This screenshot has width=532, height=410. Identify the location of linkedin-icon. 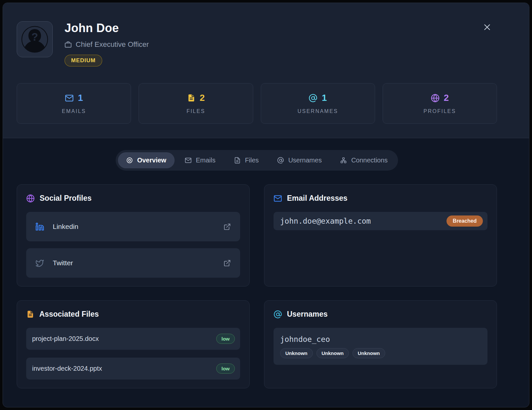
(40, 227).